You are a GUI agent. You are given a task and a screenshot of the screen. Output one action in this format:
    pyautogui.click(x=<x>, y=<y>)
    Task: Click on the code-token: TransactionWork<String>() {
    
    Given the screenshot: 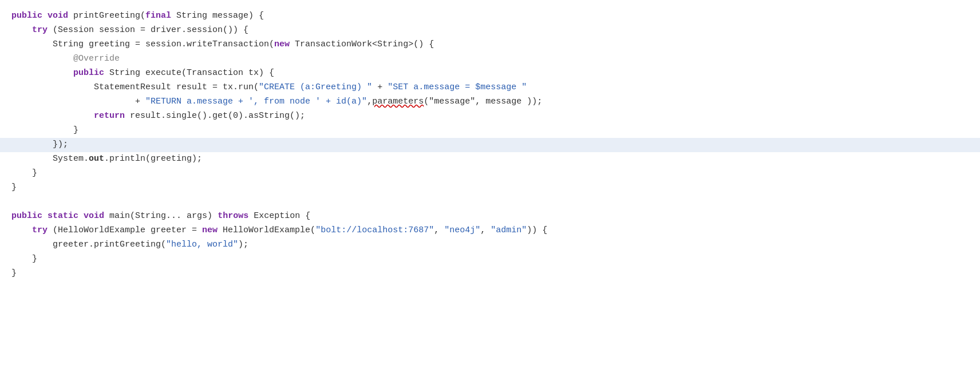 What is the action you would take?
    pyautogui.click(x=362, y=45)
    